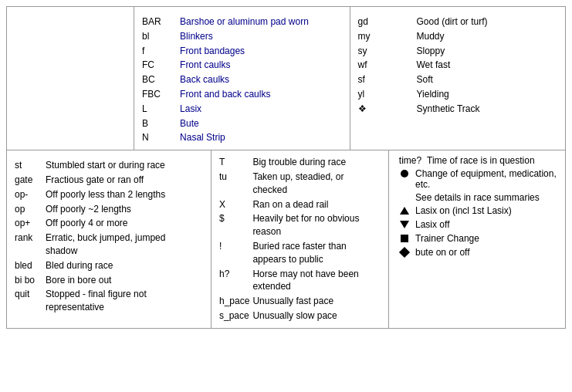  Describe the element at coordinates (477, 225) in the screenshot. I see `right-row: Lasix off` at that location.